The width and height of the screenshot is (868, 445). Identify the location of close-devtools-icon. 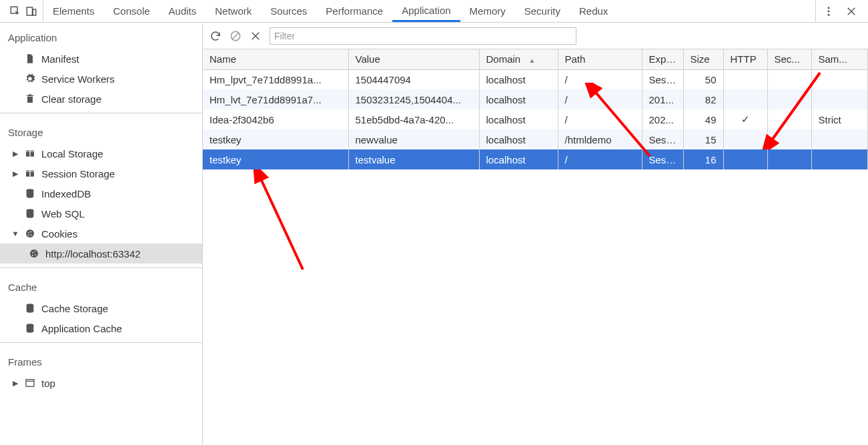
(851, 11).